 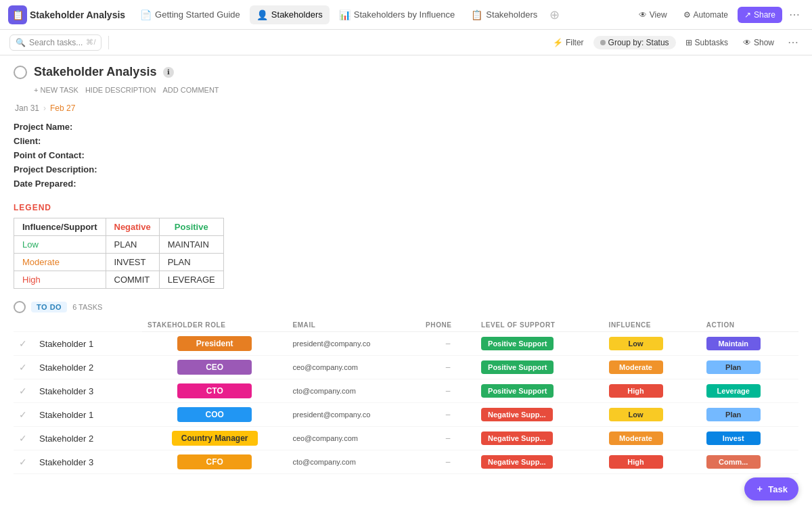 What do you see at coordinates (88, 415) in the screenshot?
I see `row-name-3: Stakeholder 1` at bounding box center [88, 415].